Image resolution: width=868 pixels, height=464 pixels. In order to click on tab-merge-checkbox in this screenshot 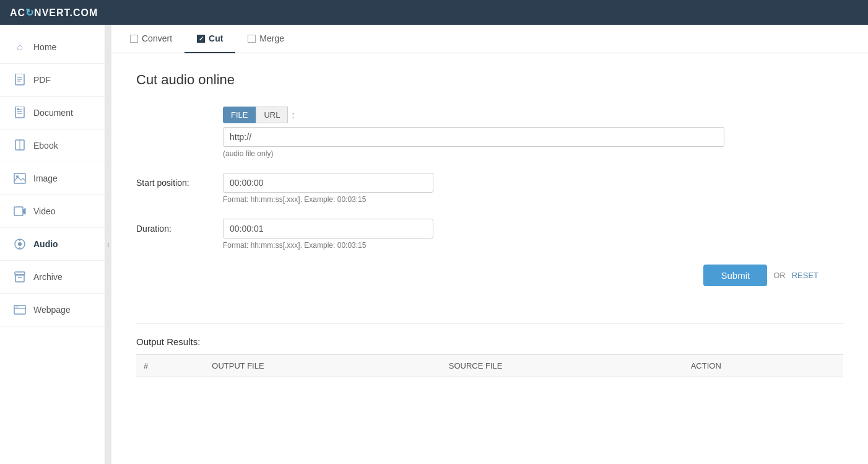, I will do `click(251, 38)`.